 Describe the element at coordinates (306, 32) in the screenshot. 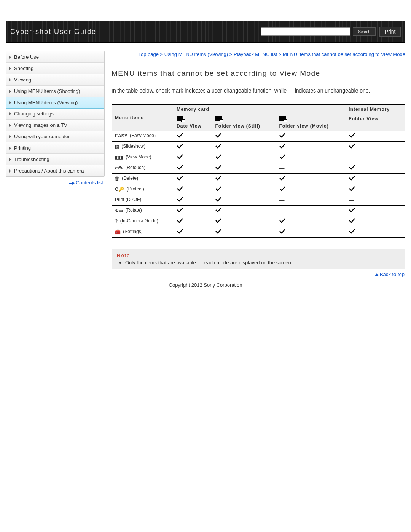

I see `search-input` at that location.